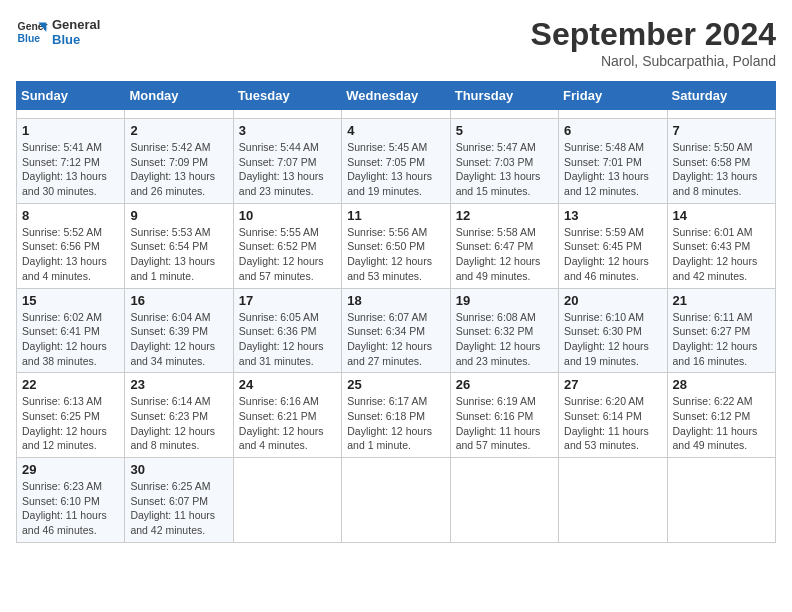  Describe the element at coordinates (58, 32) in the screenshot. I see `logo: General Blue General Blue` at that location.